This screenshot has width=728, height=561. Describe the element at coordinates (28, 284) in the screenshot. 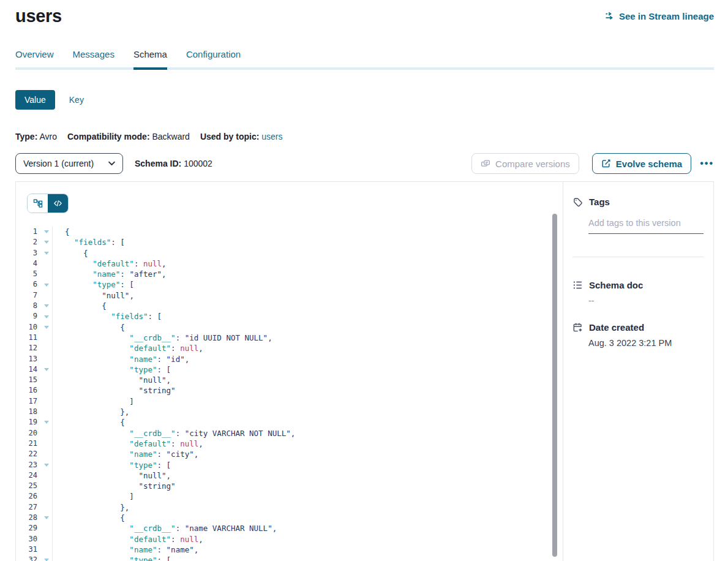

I see `line-number: 6` at that location.